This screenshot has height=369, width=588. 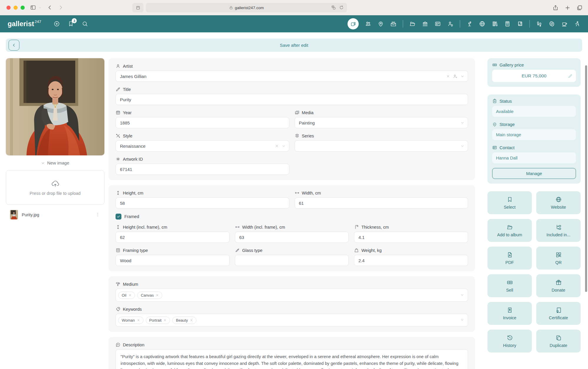 What do you see at coordinates (559, 313) in the screenshot?
I see `certificate-button: Certificate` at bounding box center [559, 313].